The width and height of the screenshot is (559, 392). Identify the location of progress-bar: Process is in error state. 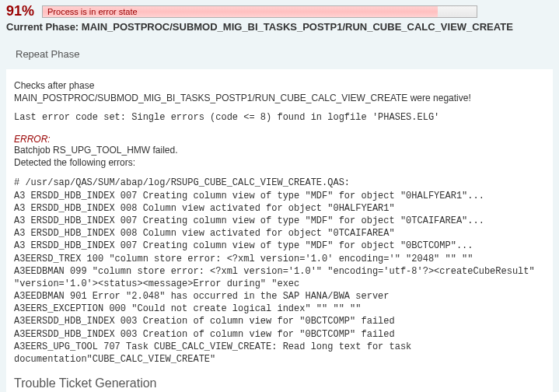
(260, 12).